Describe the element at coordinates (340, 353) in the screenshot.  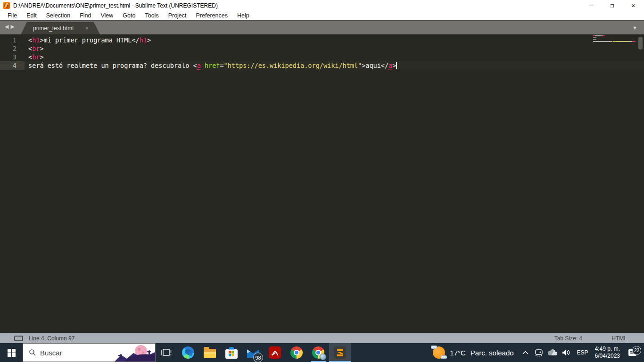
I see `sublime-taskbar-icon` at that location.